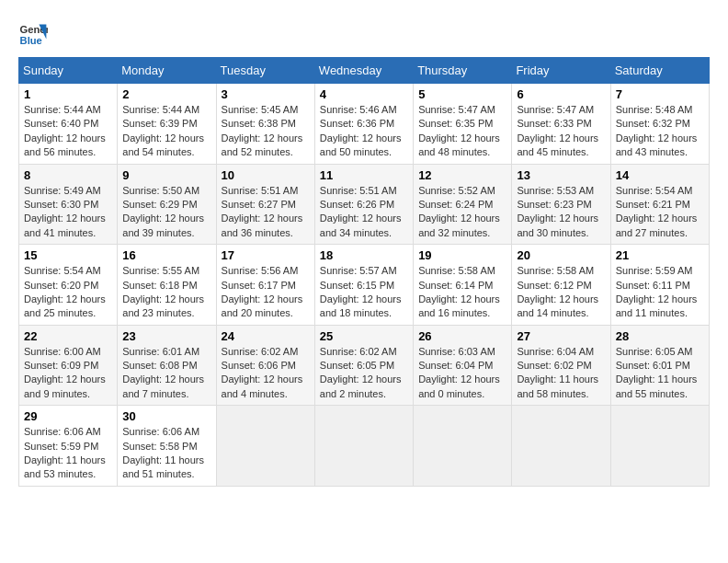 The image size is (728, 563). What do you see at coordinates (266, 94) in the screenshot?
I see `day-number: 3` at bounding box center [266, 94].